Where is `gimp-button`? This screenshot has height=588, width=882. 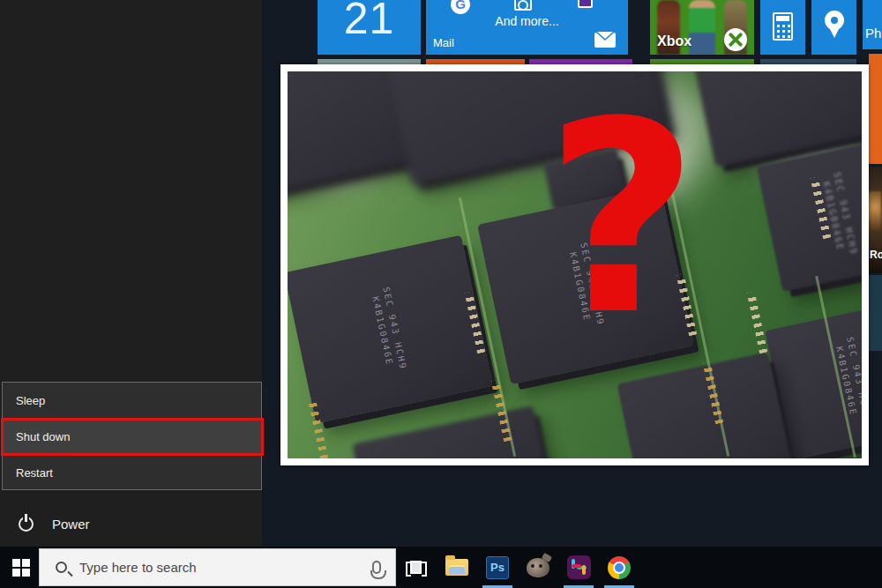
gimp-button is located at coordinates (538, 568).